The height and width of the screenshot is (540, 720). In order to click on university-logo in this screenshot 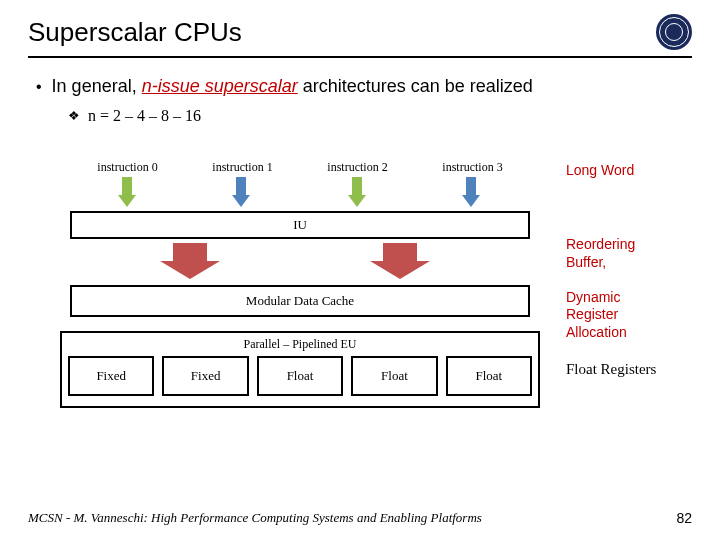, I will do `click(674, 32)`.